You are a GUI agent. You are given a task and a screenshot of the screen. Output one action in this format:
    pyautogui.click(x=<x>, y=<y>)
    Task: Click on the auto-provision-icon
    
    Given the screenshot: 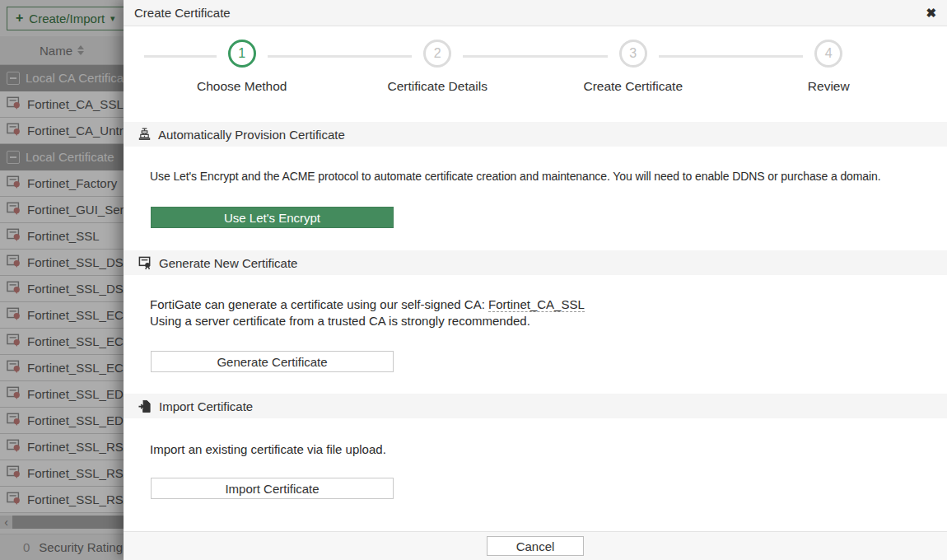 What is the action you would take?
    pyautogui.click(x=145, y=134)
    